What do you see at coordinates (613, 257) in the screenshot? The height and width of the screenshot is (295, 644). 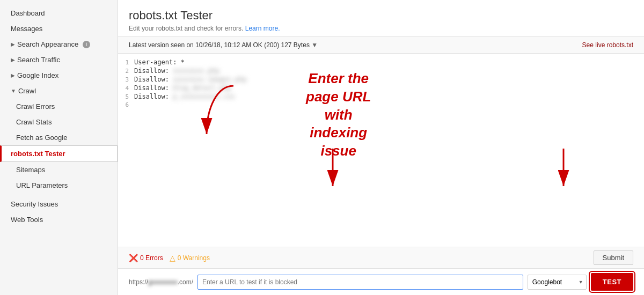 I see `submit-button: Submit` at bounding box center [613, 257].